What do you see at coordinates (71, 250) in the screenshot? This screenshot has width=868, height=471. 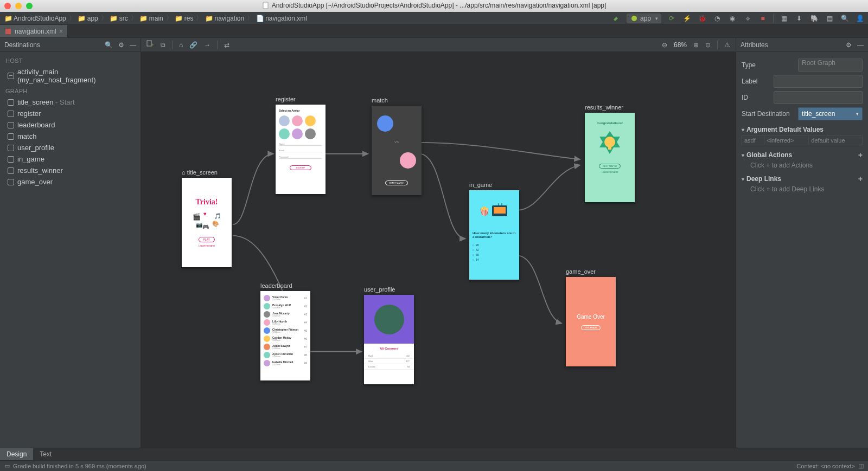 I see `destinations-list: HOST activity_main (my_nav_host_fragment…` at bounding box center [71, 250].